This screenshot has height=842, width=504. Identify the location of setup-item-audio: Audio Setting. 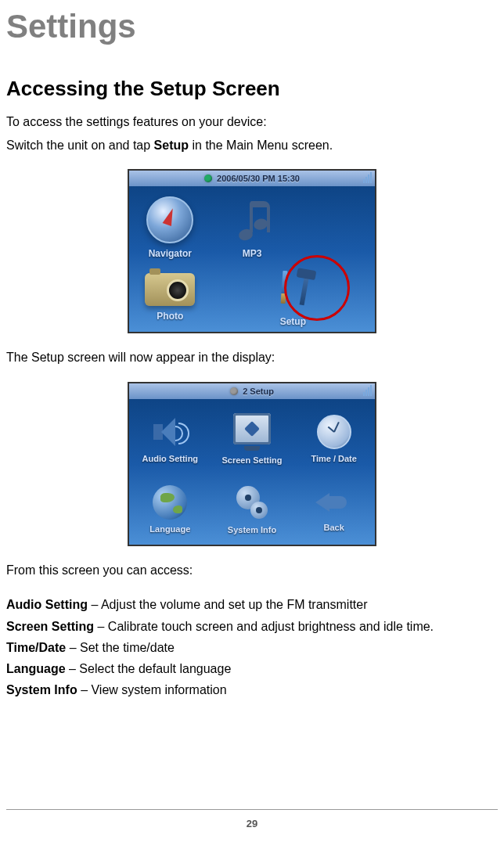
(171, 439).